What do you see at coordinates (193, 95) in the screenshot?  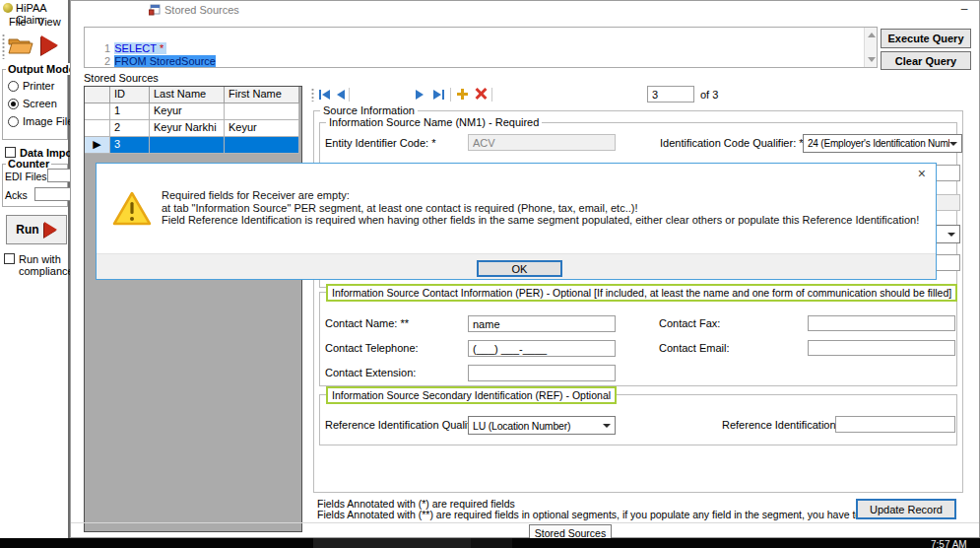 I see `grid-header-row: ID Last Name First Name` at bounding box center [193, 95].